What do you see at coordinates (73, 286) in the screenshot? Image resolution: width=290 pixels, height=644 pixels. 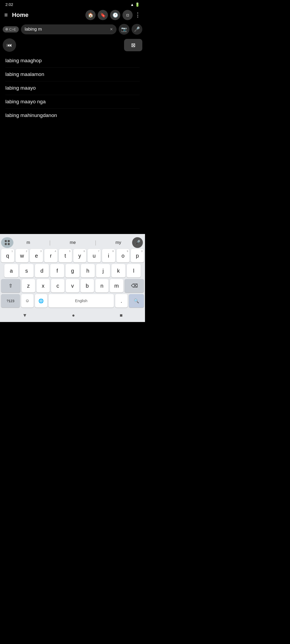 I see `key-v: v` at bounding box center [73, 286].